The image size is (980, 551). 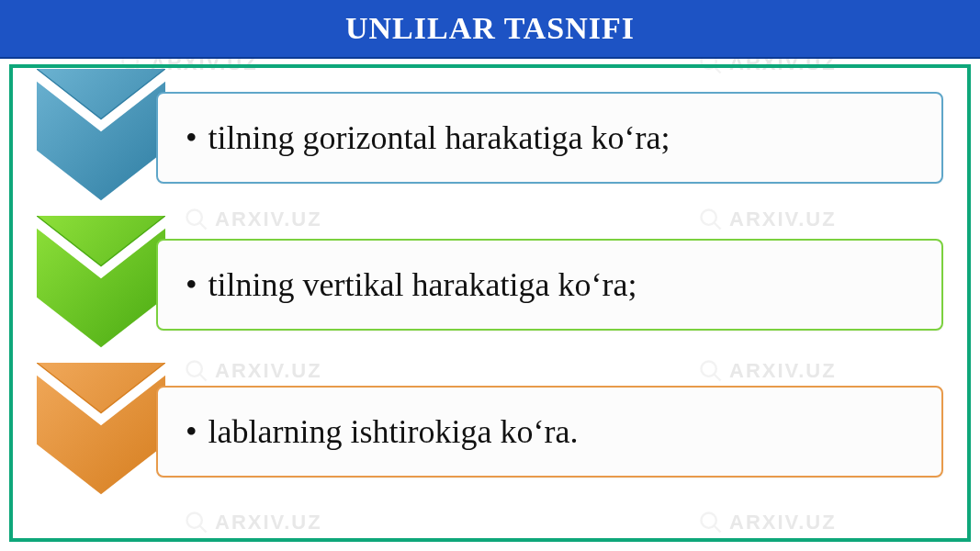 What do you see at coordinates (490, 28) in the screenshot?
I see `page-title: UNLILAR TASNIFI` at bounding box center [490, 28].